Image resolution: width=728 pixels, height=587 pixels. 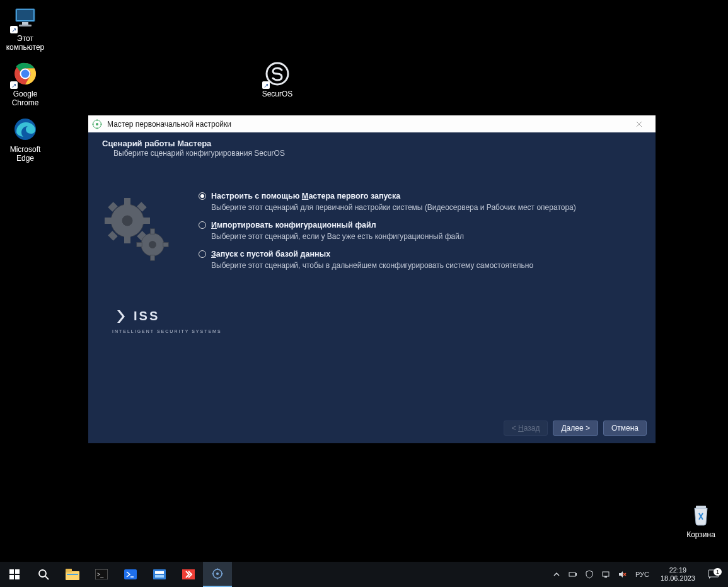 I want to click on option-first-run-wizard: Настроить с помощью Мастера первого запу…, so click(x=417, y=202).